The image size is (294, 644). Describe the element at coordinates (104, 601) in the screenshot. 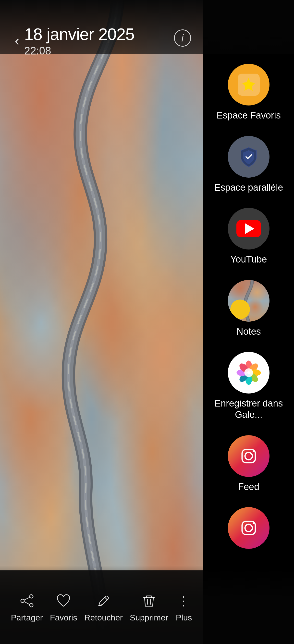

I see `edit-icon` at that location.